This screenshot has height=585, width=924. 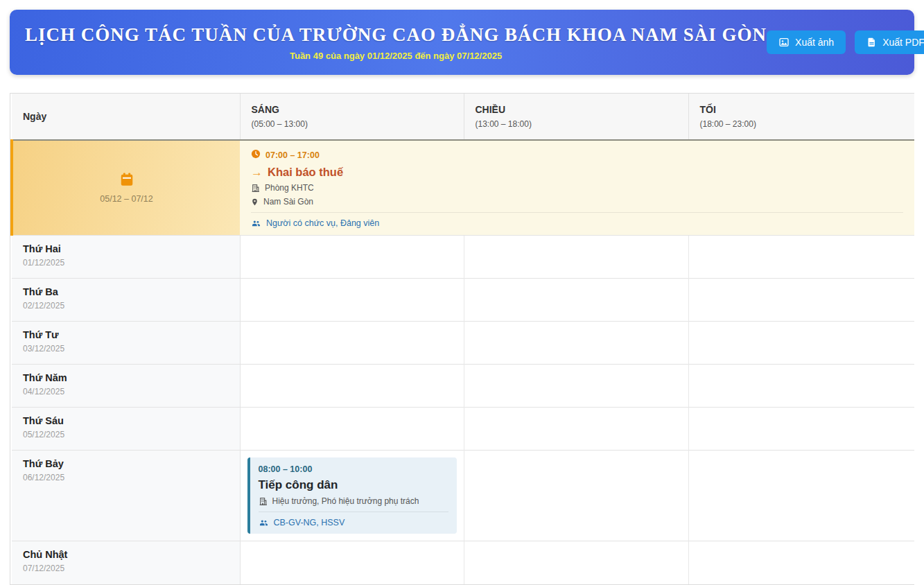 What do you see at coordinates (396, 43) in the screenshot?
I see `banner-text-block: LỊCH CÔNG TÁC TUẦN CỦA TRƯỜNG CAO ĐẲNG B…` at bounding box center [396, 43].